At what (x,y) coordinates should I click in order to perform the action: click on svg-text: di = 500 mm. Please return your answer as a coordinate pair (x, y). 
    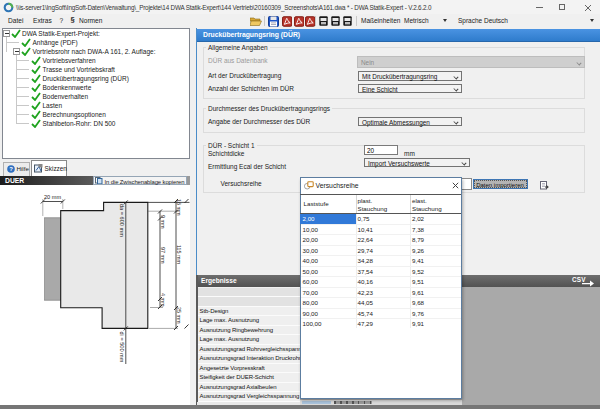
    Looking at the image, I should click on (122, 348).